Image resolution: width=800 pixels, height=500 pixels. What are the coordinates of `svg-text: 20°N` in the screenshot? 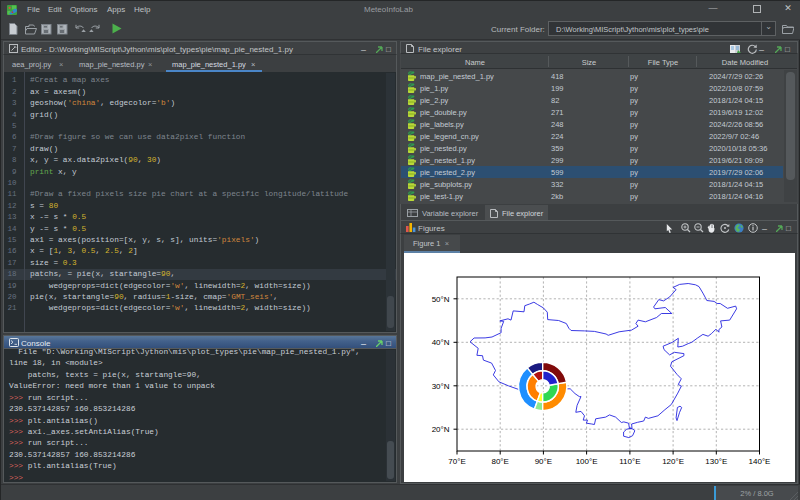 It's located at (441, 430).